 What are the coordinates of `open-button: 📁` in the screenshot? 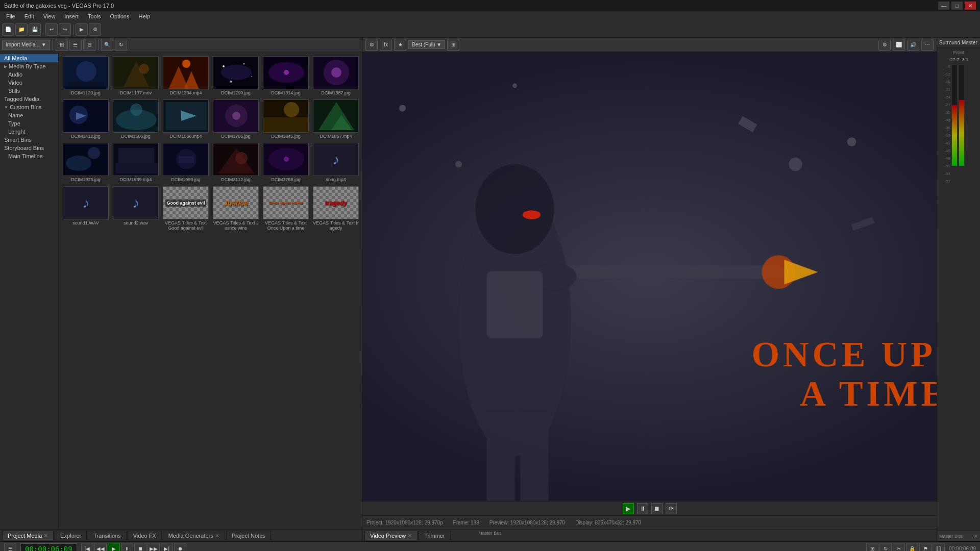 It's located at (21, 30).